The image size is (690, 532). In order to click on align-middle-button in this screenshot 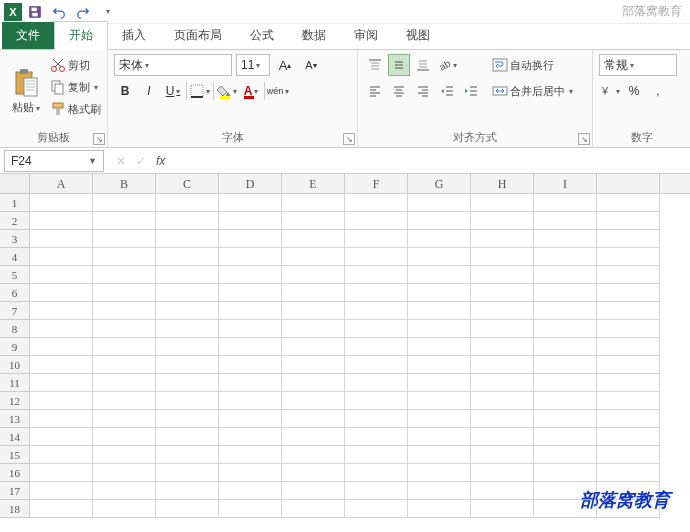, I will do `click(399, 65)`.